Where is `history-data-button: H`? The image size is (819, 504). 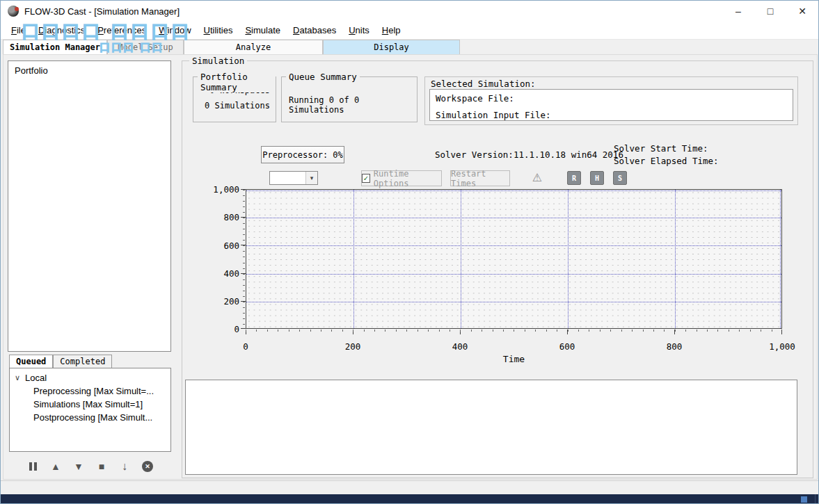 history-data-button: H is located at coordinates (597, 178).